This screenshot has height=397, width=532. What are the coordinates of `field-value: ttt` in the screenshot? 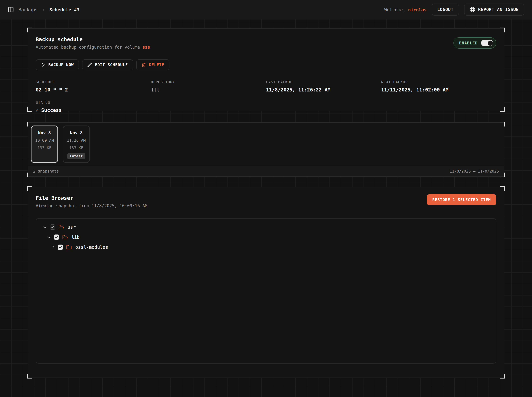 It's located at (209, 90).